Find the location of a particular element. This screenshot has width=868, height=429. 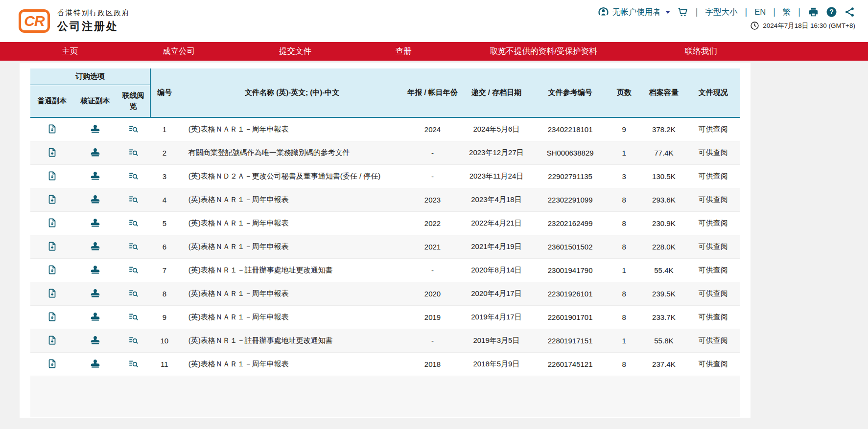

cell-size: 237.4K is located at coordinates (664, 364).